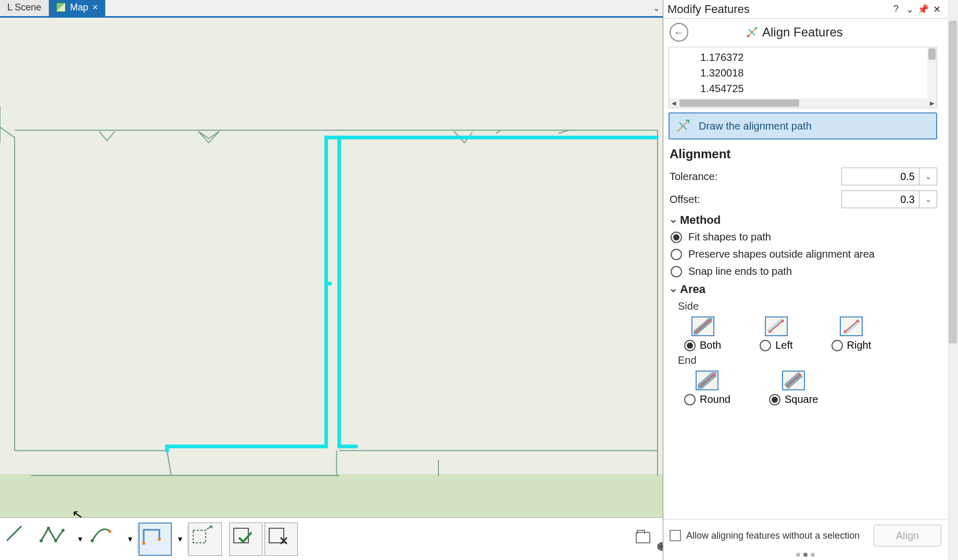 This screenshot has height=560, width=958. What do you see at coordinates (679, 32) in the screenshot?
I see `back-button: ←` at bounding box center [679, 32].